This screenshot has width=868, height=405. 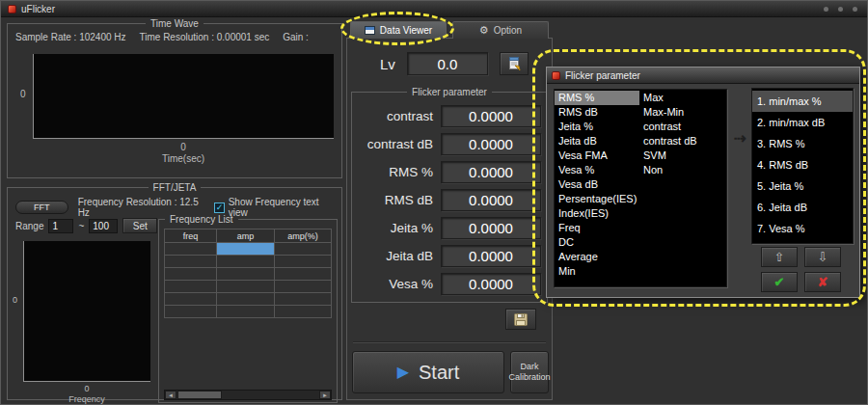 I want to click on list-item: 3. RMS %, so click(x=802, y=144).